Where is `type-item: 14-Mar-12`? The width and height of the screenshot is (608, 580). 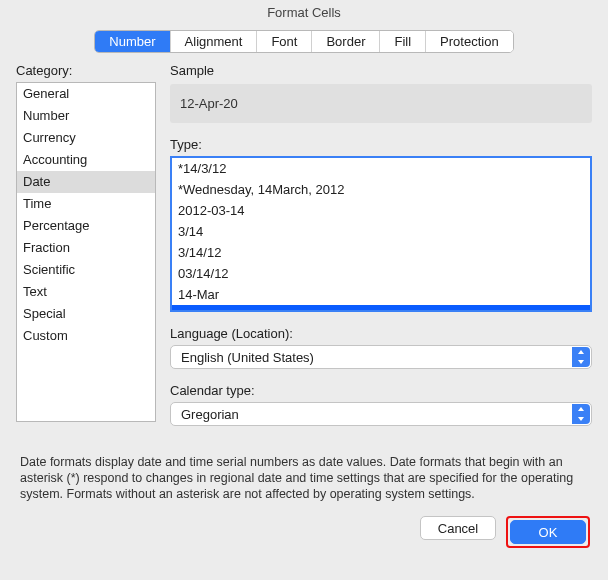 type-item: 14-Mar-12 is located at coordinates (381, 308).